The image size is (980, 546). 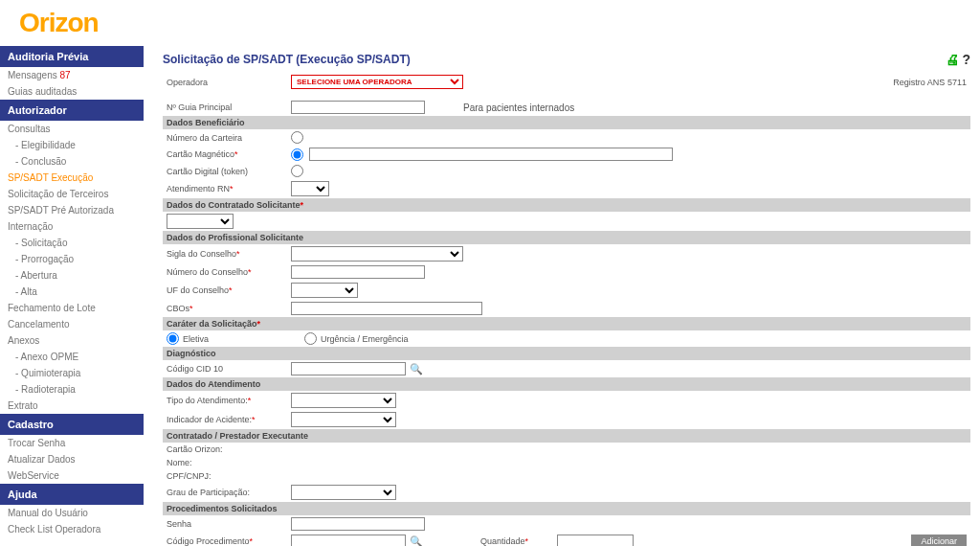 I want to click on tipo-atendimento-label: Tipo do Atendimento:, so click(x=229, y=400).